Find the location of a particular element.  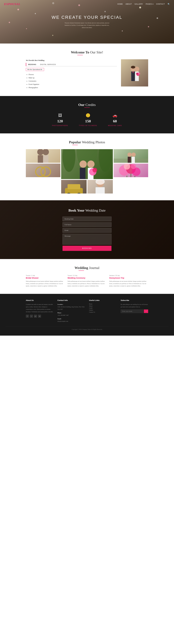

email-input is located at coordinates (87, 230).